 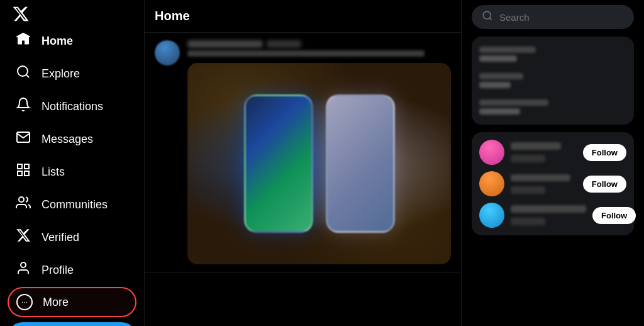 I want to click on follow-button-2: Follow, so click(x=605, y=184).